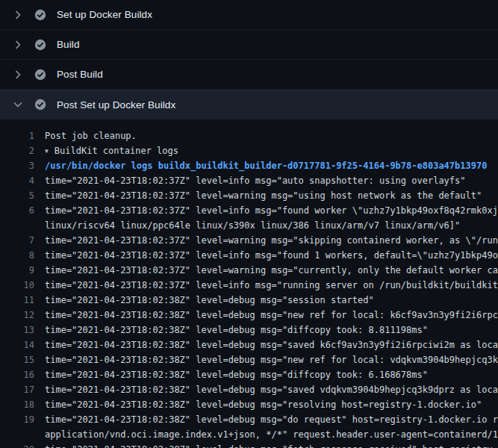  I want to click on log-line: 15 time="2021-04-23T18:02:38Z" level=deb…, so click(249, 360).